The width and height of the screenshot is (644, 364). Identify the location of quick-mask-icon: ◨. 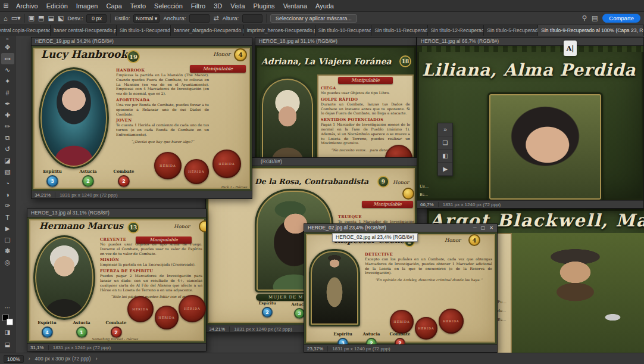
(8, 332).